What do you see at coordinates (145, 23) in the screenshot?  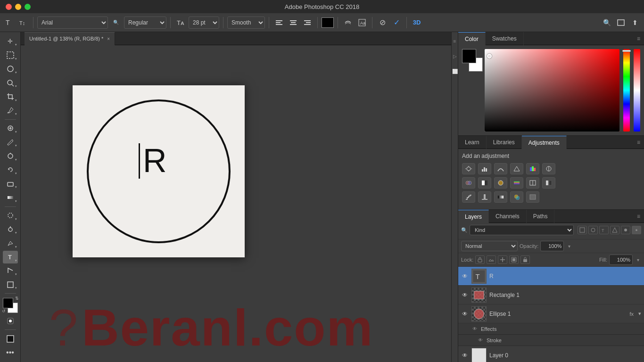 I see `font-style-select: Regular` at bounding box center [145, 23].